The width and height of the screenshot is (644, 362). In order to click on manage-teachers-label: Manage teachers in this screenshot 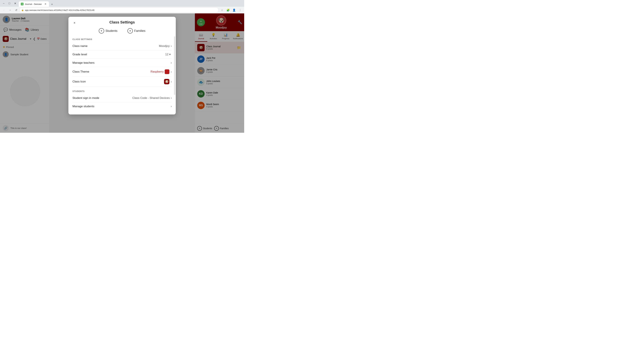, I will do `click(122, 63)`.